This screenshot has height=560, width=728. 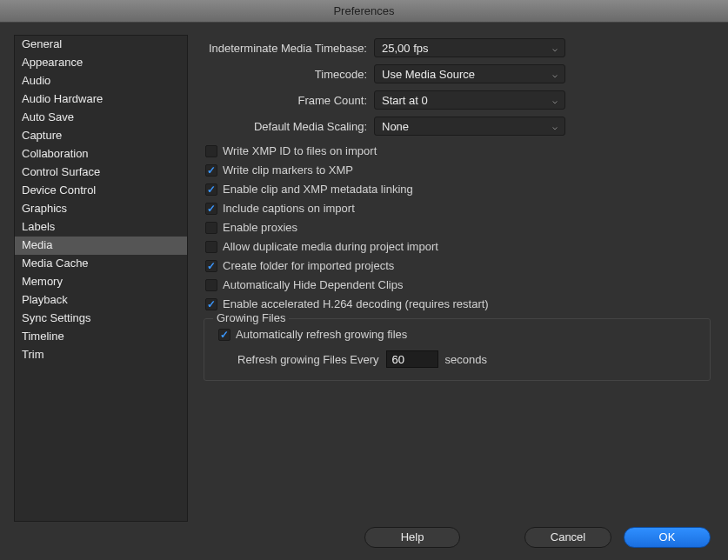 What do you see at coordinates (428, 75) in the screenshot?
I see `select-value: Use Media Source` at bounding box center [428, 75].